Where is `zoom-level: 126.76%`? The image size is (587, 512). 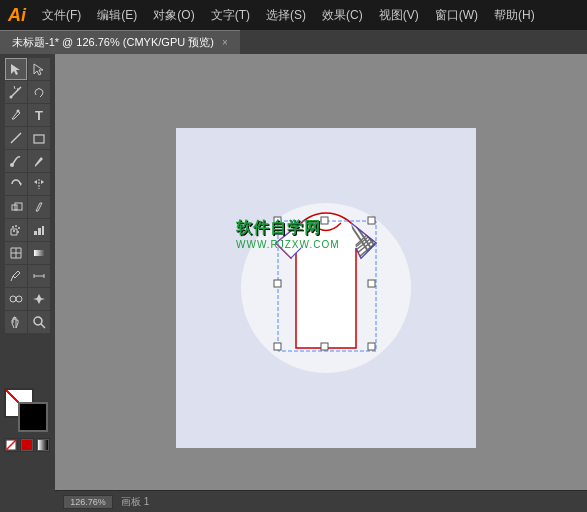
zoom-level: 126.76% is located at coordinates (88, 502).